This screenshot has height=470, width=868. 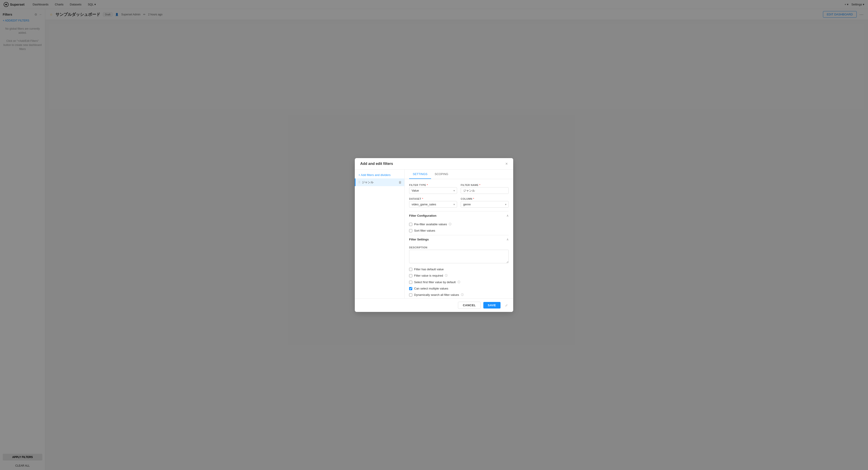 What do you see at coordinates (411, 224) in the screenshot?
I see `pre-filter-checkbox` at bounding box center [411, 224].